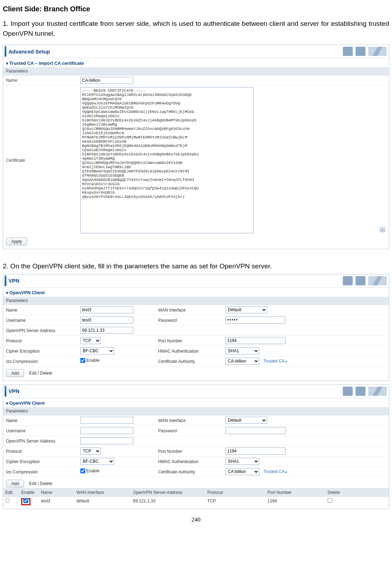  I want to click on row-wan: default, so click(105, 501).